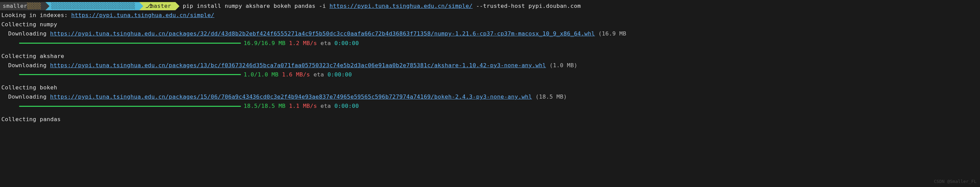 This screenshot has width=980, height=187. I want to click on numpy-size: (16.9 MB, so click(610, 33).